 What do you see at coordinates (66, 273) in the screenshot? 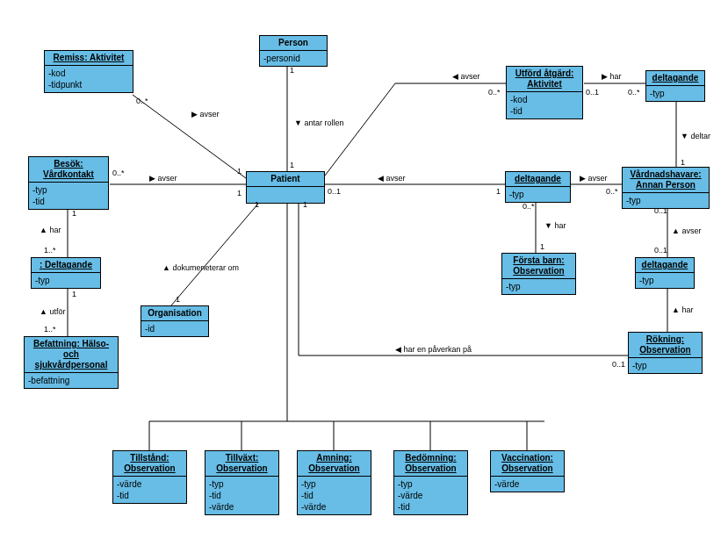
I see `class-deltagande3: : Deltagande -typ` at bounding box center [66, 273].